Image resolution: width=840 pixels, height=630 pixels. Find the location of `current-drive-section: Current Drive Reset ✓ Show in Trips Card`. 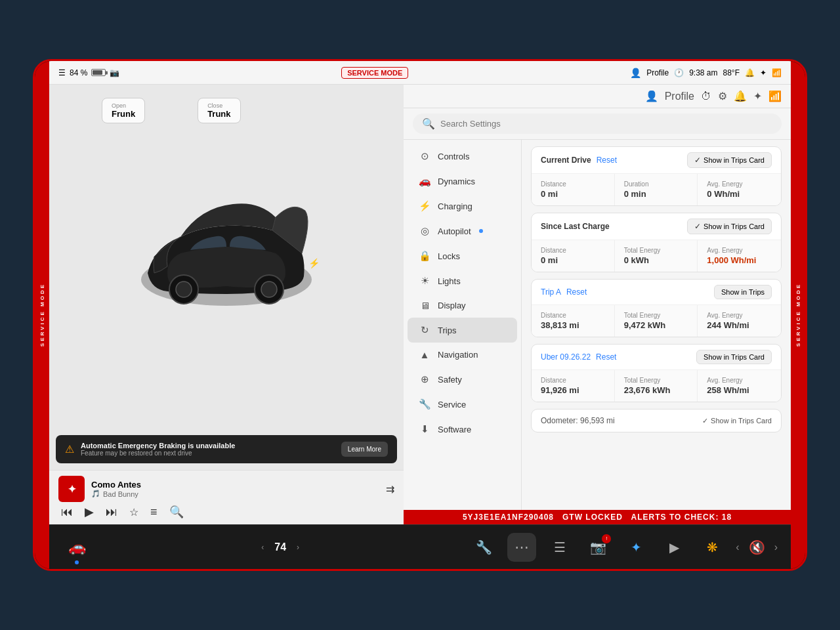

current-drive-section: Current Drive Reset ✓ Show in Trips Card is located at coordinates (656, 176).